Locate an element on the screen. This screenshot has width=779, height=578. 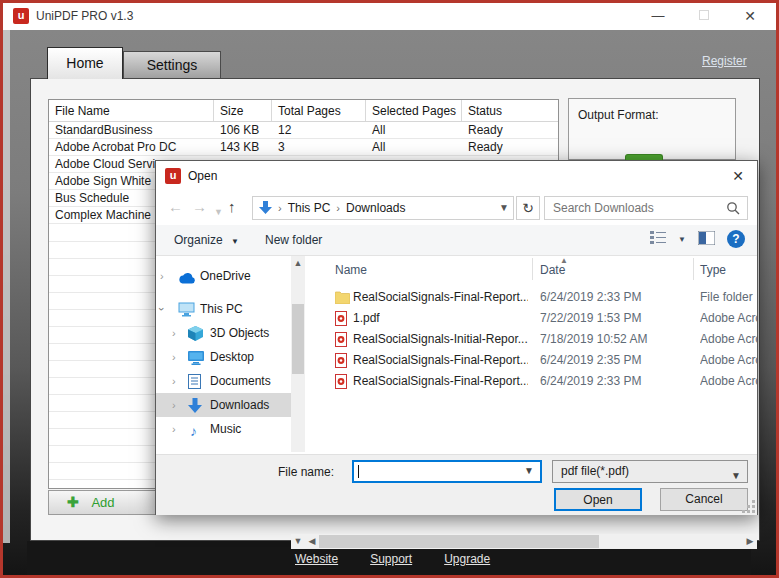
preview-pane-icon is located at coordinates (706, 240).